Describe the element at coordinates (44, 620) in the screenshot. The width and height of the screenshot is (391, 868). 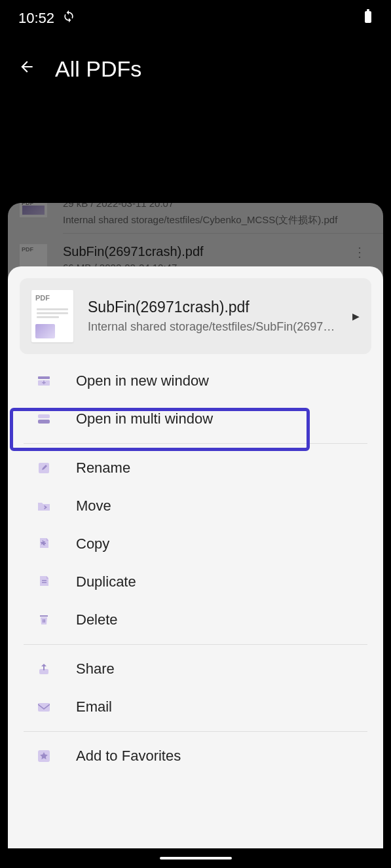
I see `delete-icon` at that location.